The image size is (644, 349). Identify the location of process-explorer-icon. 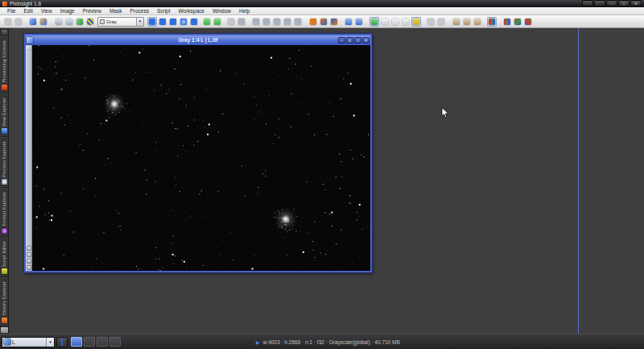
(5, 182).